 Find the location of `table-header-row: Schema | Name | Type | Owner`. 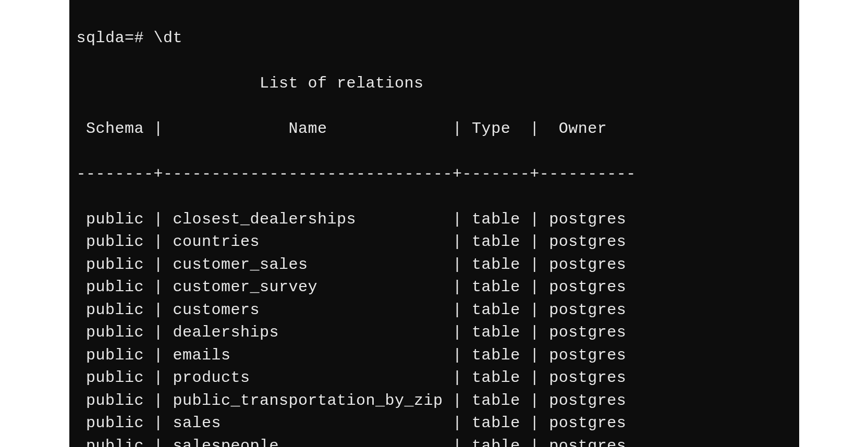

table-header-row: Schema | Name | Type | Owner is located at coordinates (434, 129).